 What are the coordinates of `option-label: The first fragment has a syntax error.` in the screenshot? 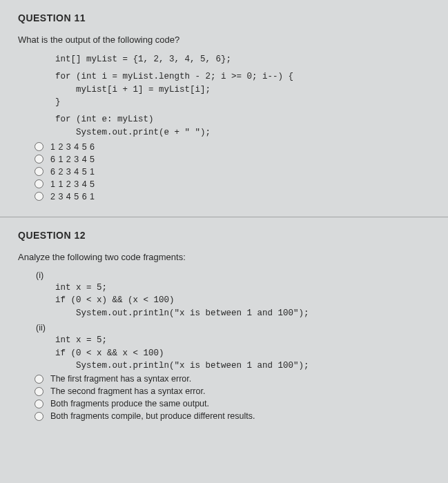 It's located at (121, 379).